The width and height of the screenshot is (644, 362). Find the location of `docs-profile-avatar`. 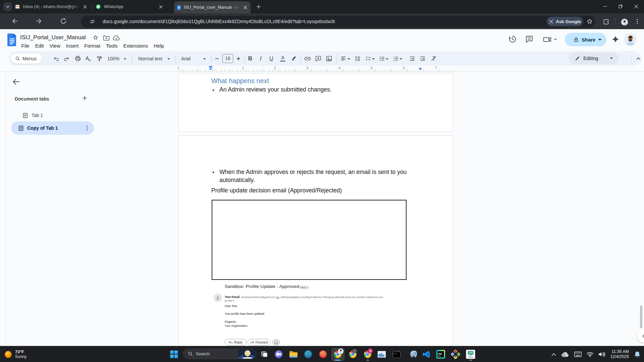

docs-profile-avatar is located at coordinates (631, 40).